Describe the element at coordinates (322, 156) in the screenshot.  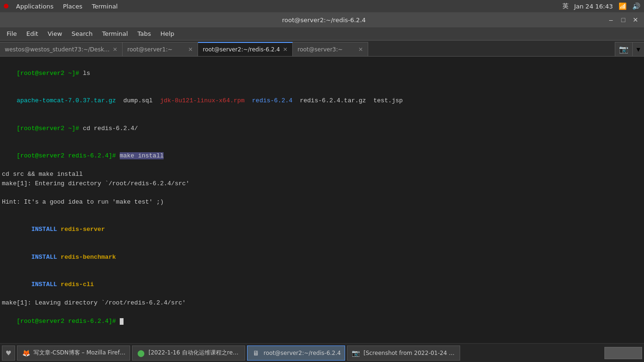
I see `terminal-line-4: [root@server2 redis-6.2.4]# make install` at that location.